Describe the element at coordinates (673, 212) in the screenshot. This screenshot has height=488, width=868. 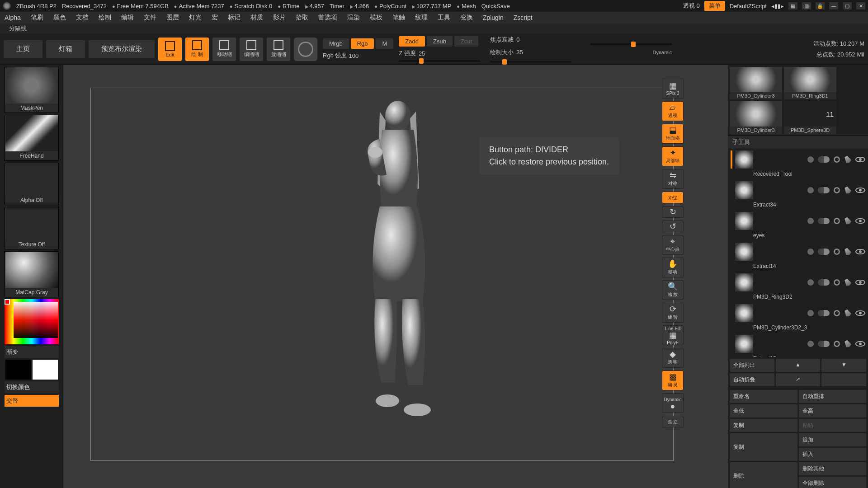
I see `rot1-button: ↻` at that location.